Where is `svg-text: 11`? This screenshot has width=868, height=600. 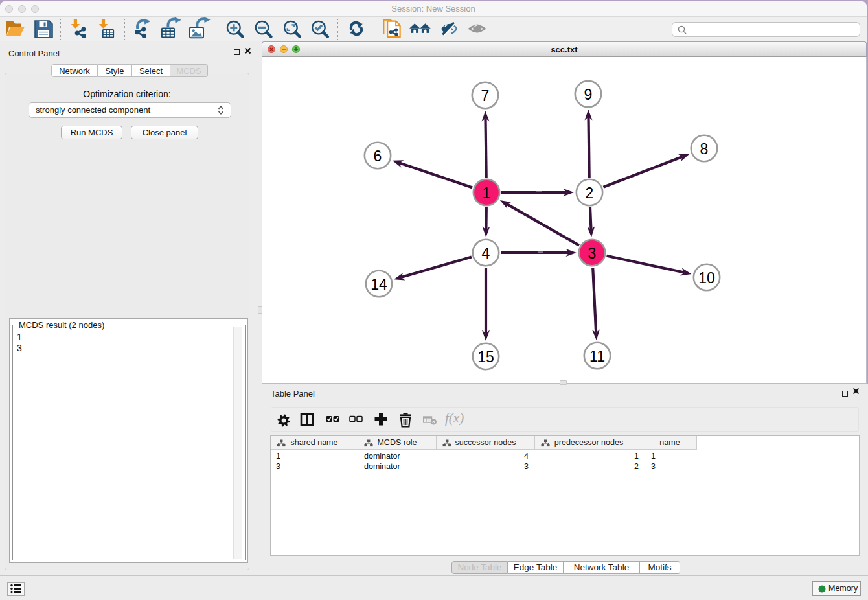 svg-text: 11 is located at coordinates (597, 356).